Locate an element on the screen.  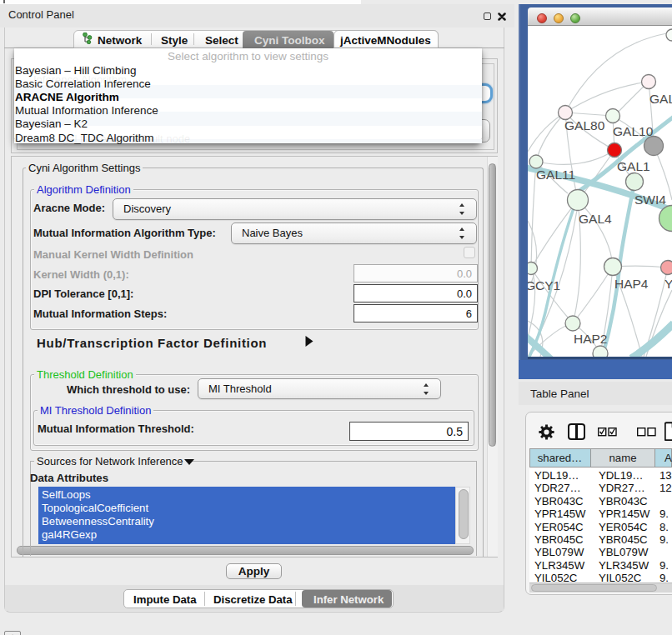
svg-text: GAL10 is located at coordinates (634, 132).